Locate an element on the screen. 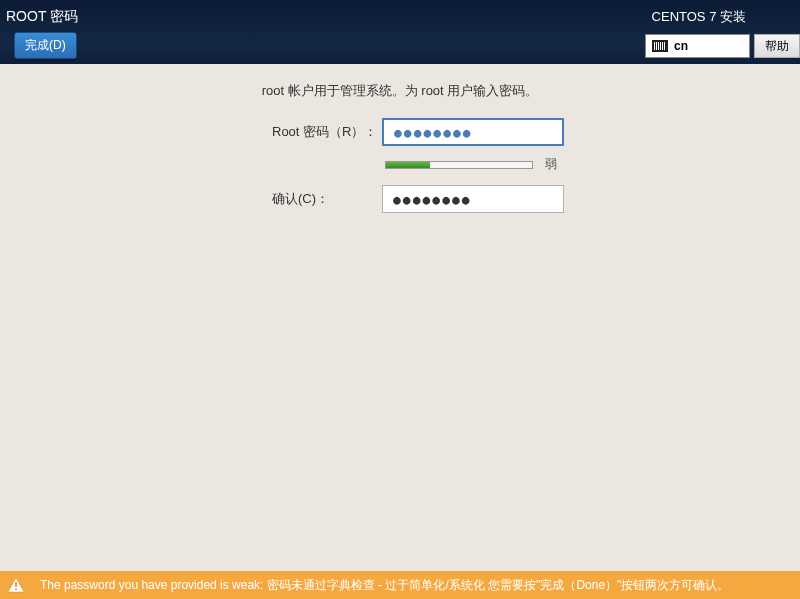 This screenshot has height=599, width=800. warning-text: The password you have provided is weak: … is located at coordinates (384, 586).